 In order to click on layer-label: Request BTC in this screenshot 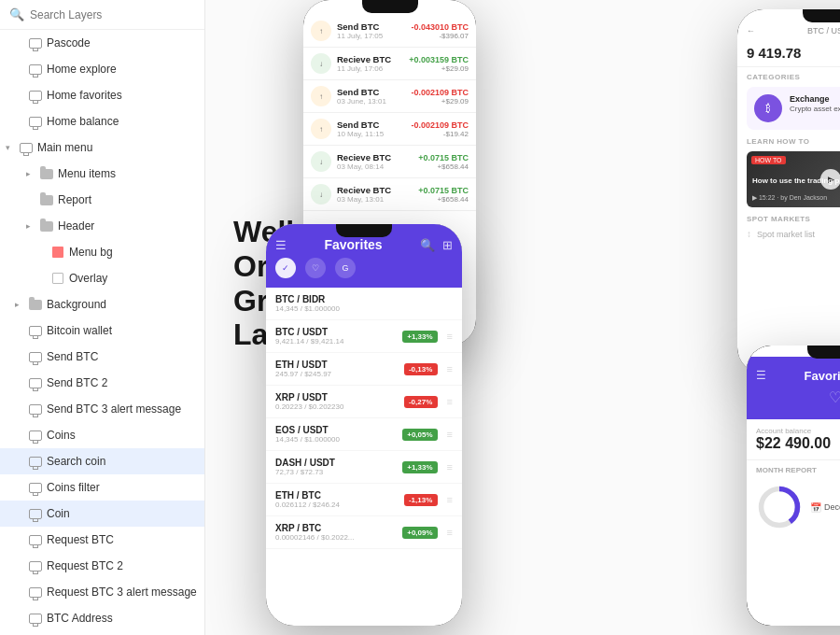, I will do `click(121, 540)`.